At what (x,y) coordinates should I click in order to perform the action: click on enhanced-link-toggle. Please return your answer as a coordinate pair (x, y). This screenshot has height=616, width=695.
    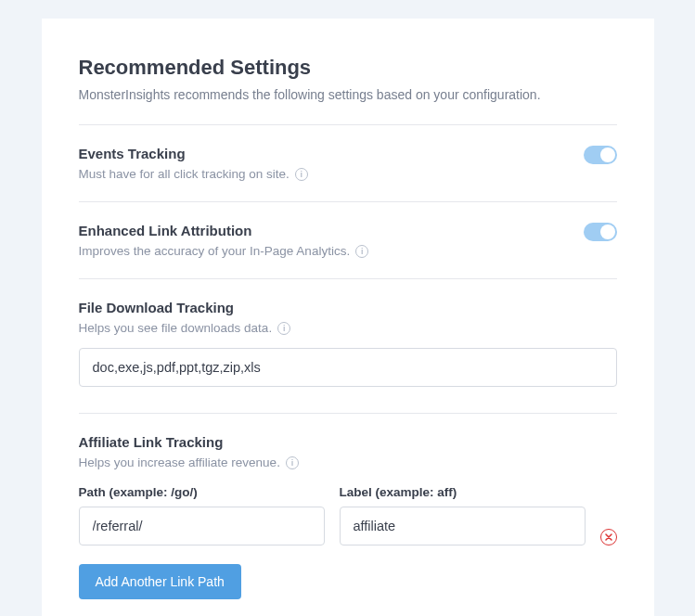
    Looking at the image, I should click on (600, 232).